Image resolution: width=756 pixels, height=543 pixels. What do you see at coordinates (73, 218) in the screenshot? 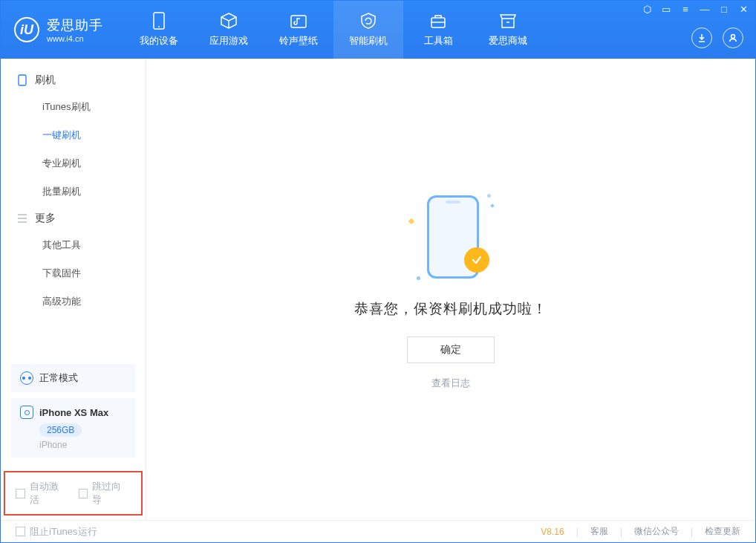
I see `sidebar-group-more: 更多` at bounding box center [73, 218].